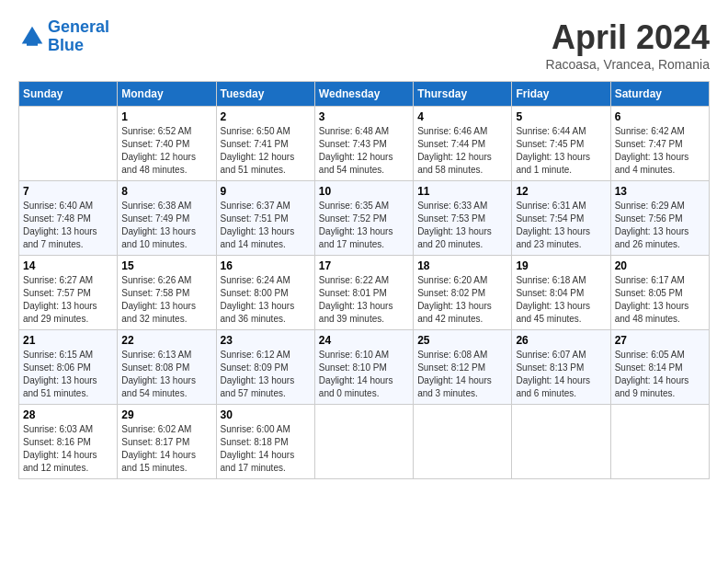 The width and height of the screenshot is (728, 563). What do you see at coordinates (660, 300) in the screenshot?
I see `day-info: Sunrise: 6:17 AM Sunset: 8:05 PM Dayligh…` at bounding box center [660, 300].